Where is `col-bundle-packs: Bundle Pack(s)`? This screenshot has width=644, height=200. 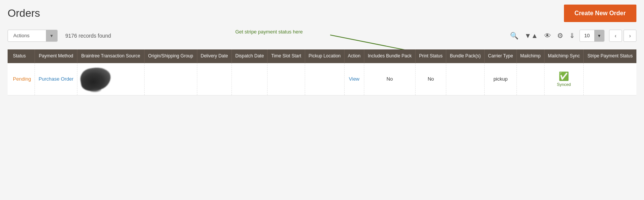
col-bundle-packs: Bundle Pack(s) is located at coordinates (465, 56).